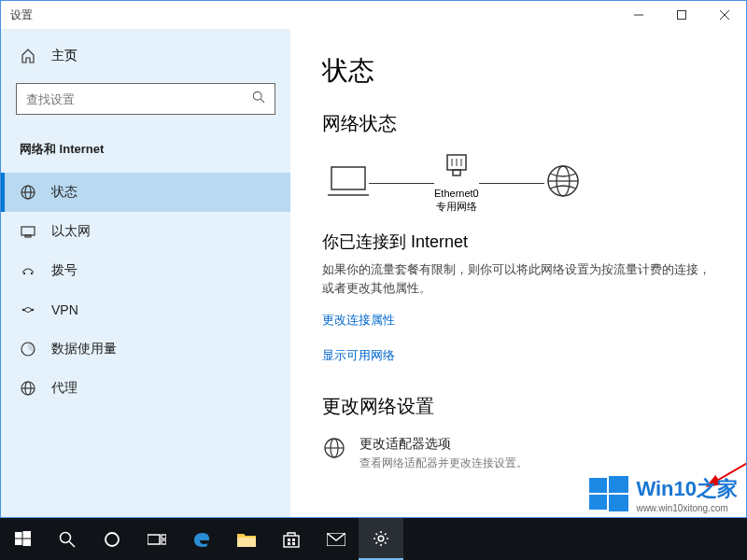  I want to click on store-button, so click(291, 539).